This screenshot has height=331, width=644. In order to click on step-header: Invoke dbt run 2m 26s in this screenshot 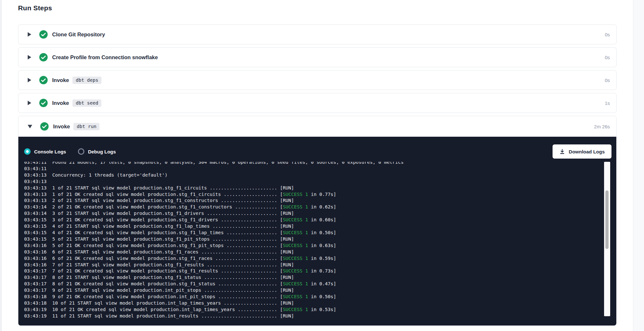, I will do `click(317, 126)`.